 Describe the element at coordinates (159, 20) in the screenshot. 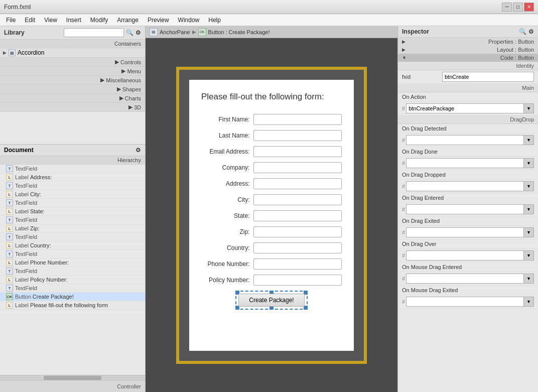

I see `menu-preview: Preview` at that location.